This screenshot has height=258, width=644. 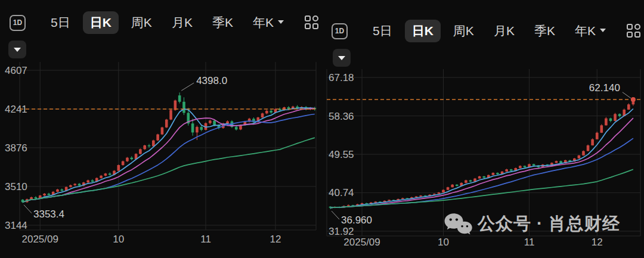 What do you see at coordinates (341, 231) in the screenshot?
I see `y-tick-label: 31.92` at bounding box center [341, 231].